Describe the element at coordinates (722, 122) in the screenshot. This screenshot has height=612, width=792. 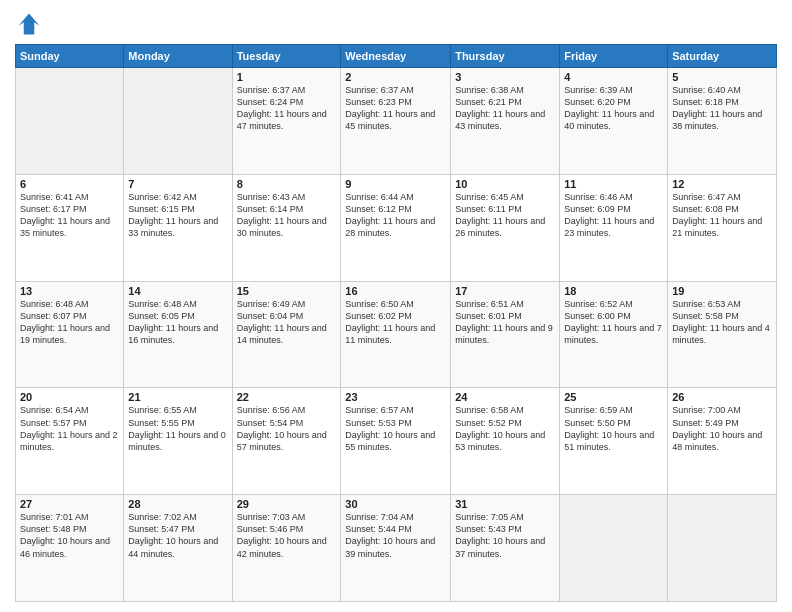
I see `calendar-cell: 5Sunrise: 6:40 AMSunset: 6:18 PMDaylight…` at that location.